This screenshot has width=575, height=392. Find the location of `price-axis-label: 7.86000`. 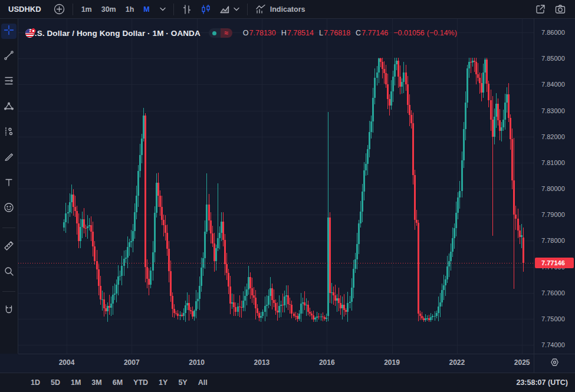

price-axis-label: 7.86000 is located at coordinates (553, 32).